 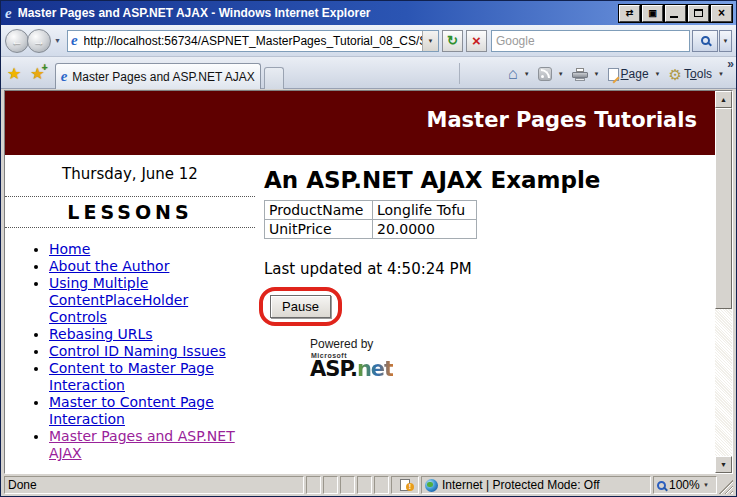 What do you see at coordinates (45, 68) in the screenshot?
I see `plus-icon: +` at bounding box center [45, 68].